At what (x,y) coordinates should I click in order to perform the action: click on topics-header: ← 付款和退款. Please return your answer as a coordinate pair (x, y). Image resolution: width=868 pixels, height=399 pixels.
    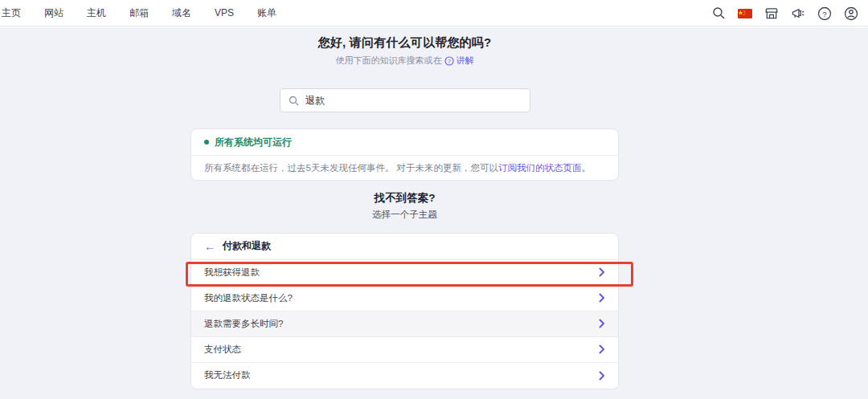
    Looking at the image, I should click on (405, 247).